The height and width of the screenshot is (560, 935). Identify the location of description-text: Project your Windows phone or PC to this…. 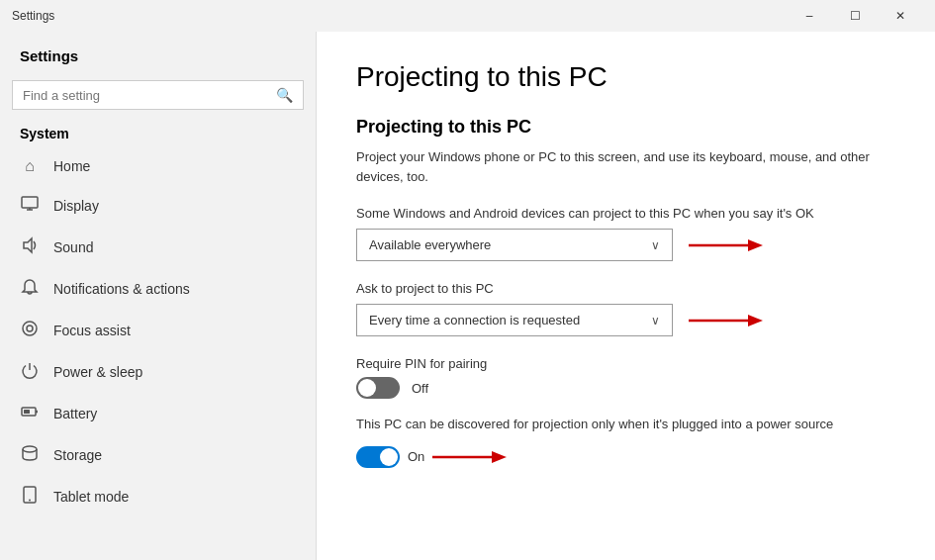
(625, 166).